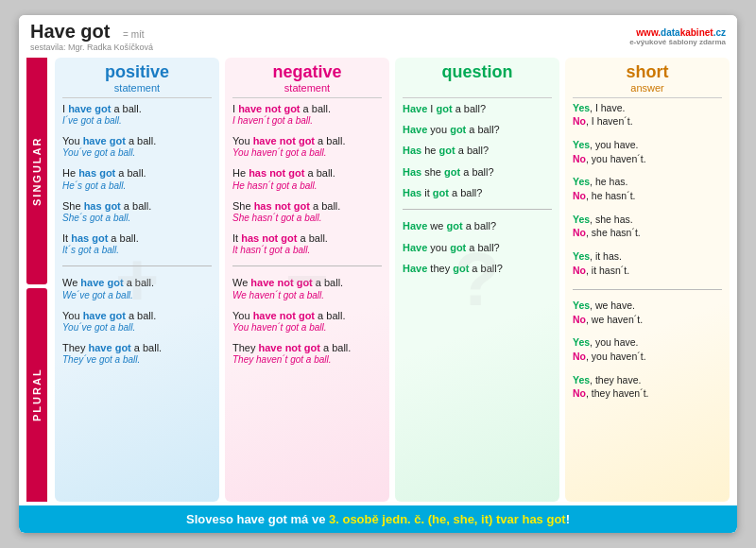 The width and height of the screenshot is (756, 548). I want to click on pos-entry-4: She has got a ball. She´s got a ball., so click(137, 212).